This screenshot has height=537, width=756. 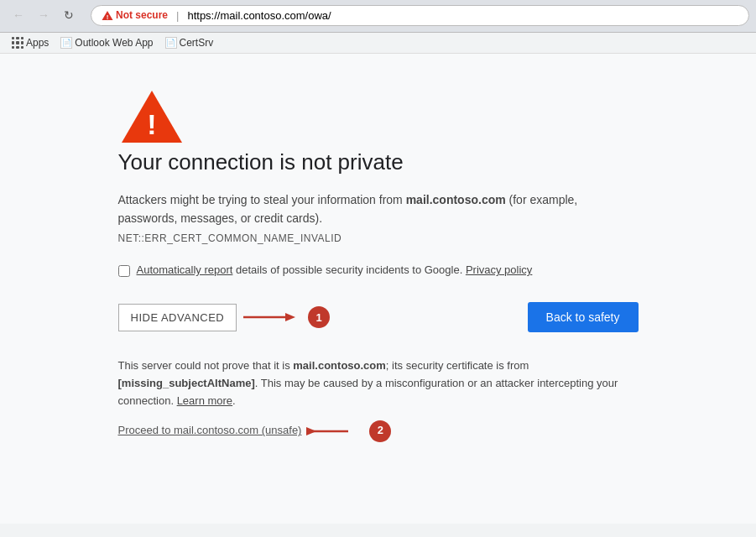 I want to click on checkbox-text: Automatically report details of possible…, so click(x=335, y=270).